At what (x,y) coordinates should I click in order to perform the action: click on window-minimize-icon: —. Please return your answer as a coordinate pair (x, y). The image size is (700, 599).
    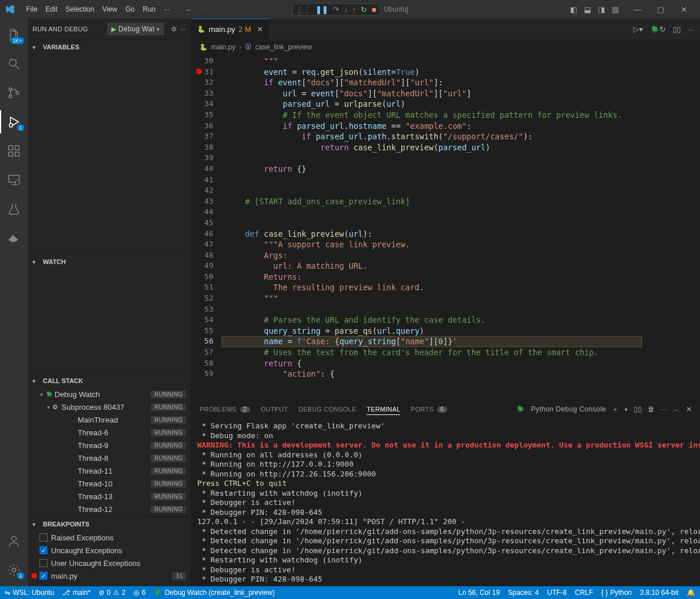
    Looking at the image, I should click on (637, 9).